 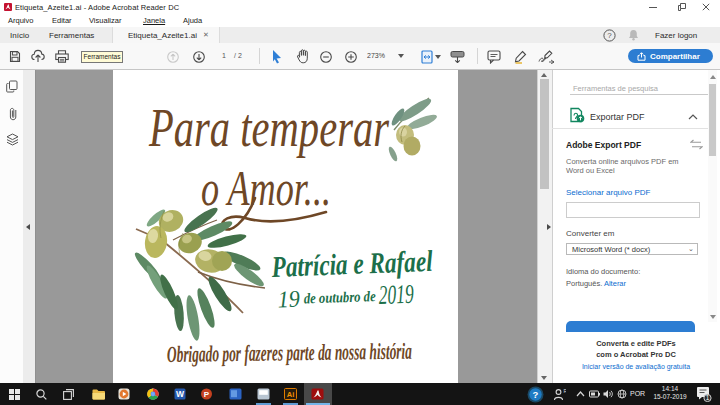 What do you see at coordinates (207, 394) in the screenshot?
I see `svg-text: P` at bounding box center [207, 394].